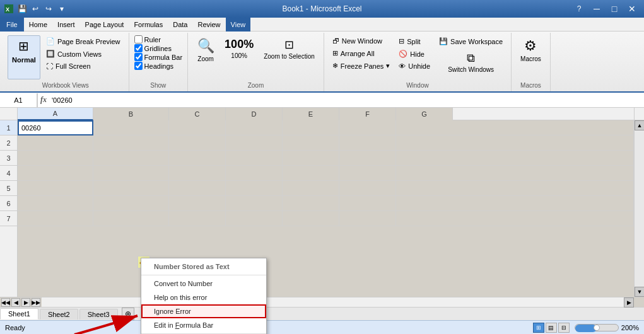  I want to click on cell-e6, so click(311, 204).